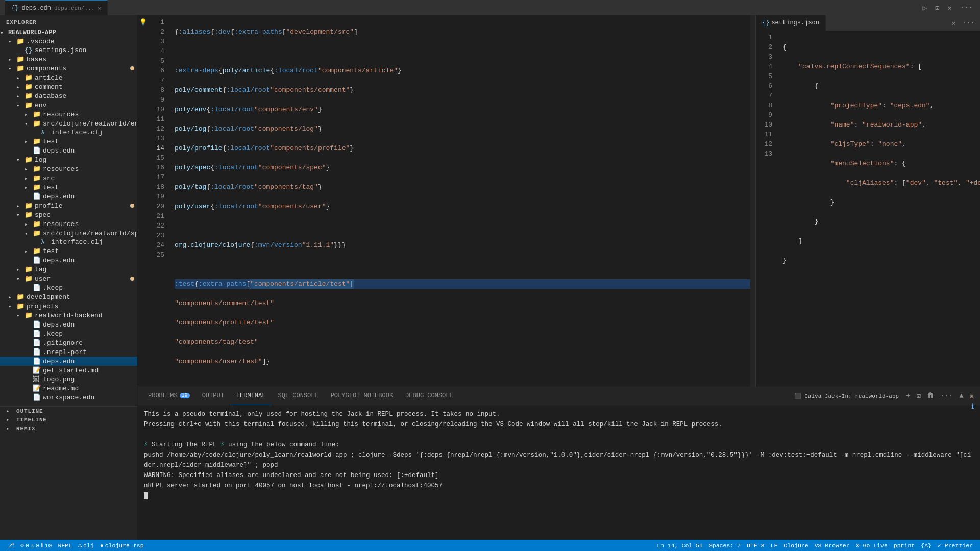 Image resolution: width=980 pixels, height=551 pixels. What do you see at coordinates (29, 234) in the screenshot?
I see `chevron-down-icon: ▾` at bounding box center [29, 234].